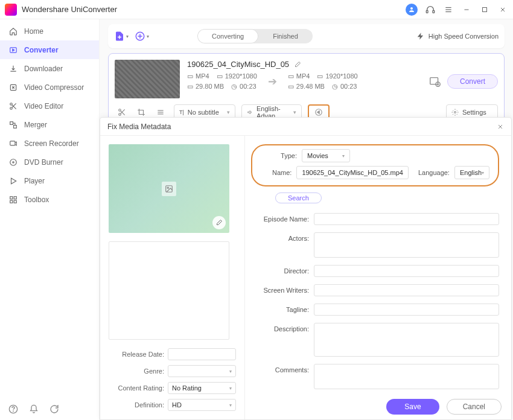 The image size is (513, 420). I want to click on sidebar-item-converter: Converter, so click(49, 49).